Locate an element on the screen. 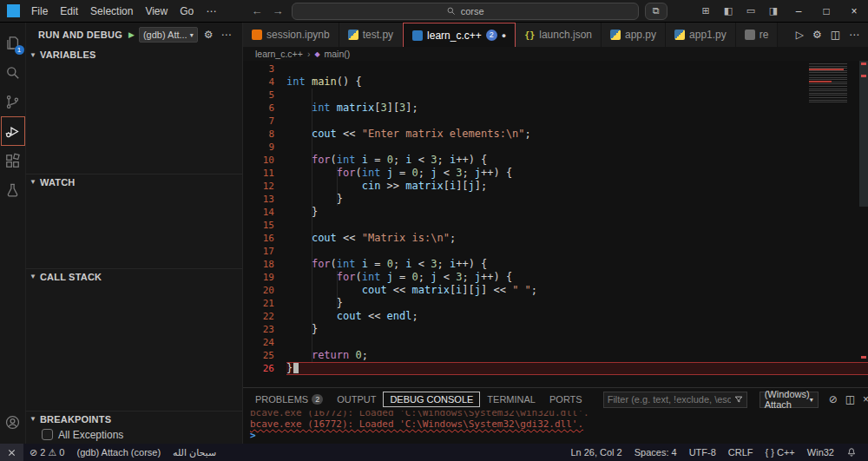 Image resolution: width=868 pixels, height=461 pixels. code-line: 11 for(int j = 0; j < 3; j++) { is located at coordinates (556, 174).